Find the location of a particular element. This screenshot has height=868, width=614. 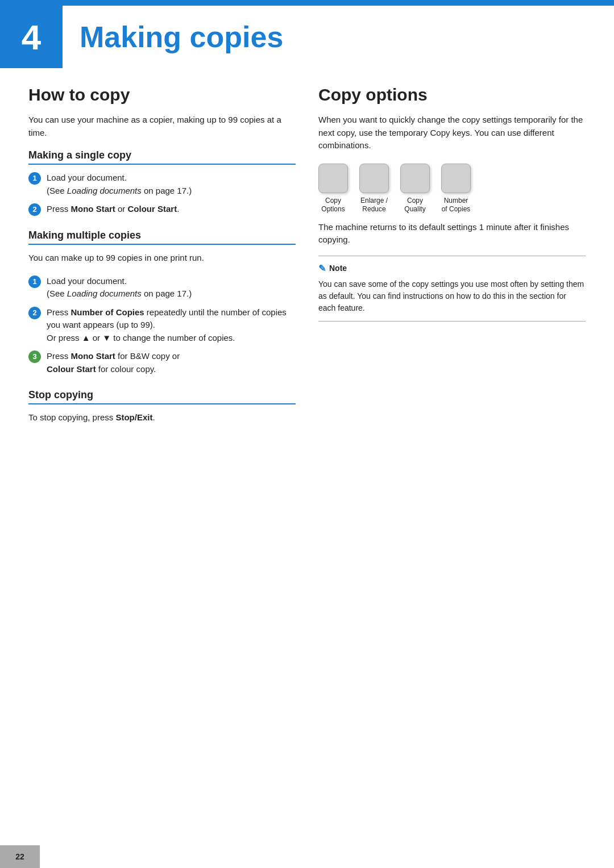

chapter-header: 4 Making copies is located at coordinates (307, 37).